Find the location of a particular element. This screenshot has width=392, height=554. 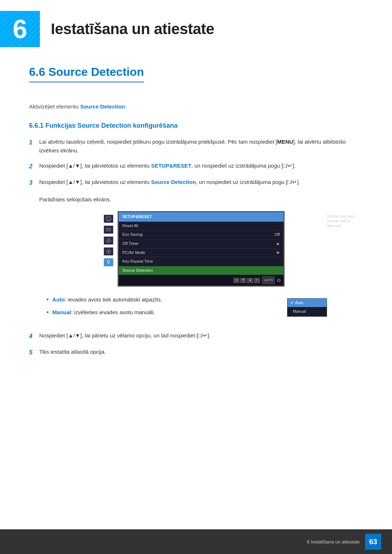

osd-submenu-auto: ✔Auto is located at coordinates (307, 303).